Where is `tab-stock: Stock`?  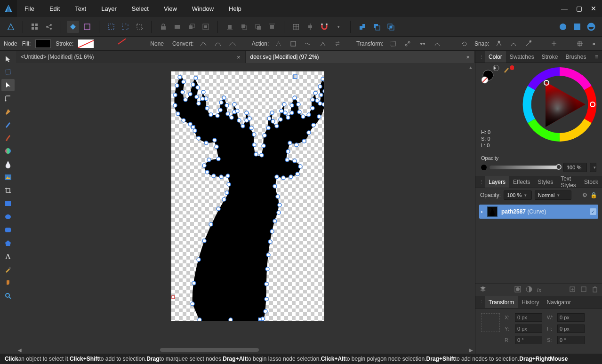 tab-stock: Stock is located at coordinates (591, 182).